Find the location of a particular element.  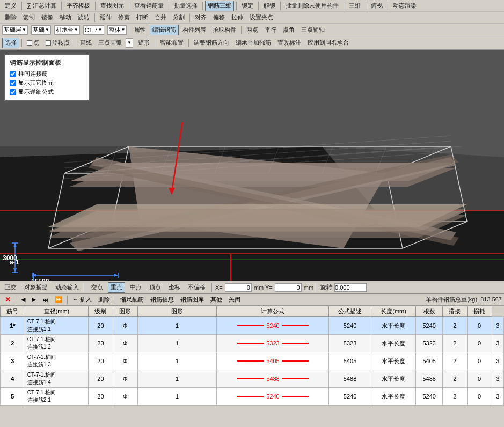

trim-btn: 修剪 is located at coordinates (124, 18).